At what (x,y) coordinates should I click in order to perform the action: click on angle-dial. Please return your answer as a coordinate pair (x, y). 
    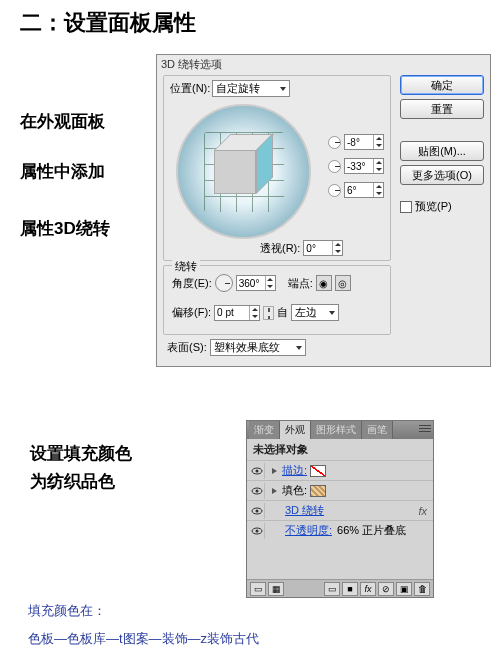
    Looking at the image, I should click on (224, 283).